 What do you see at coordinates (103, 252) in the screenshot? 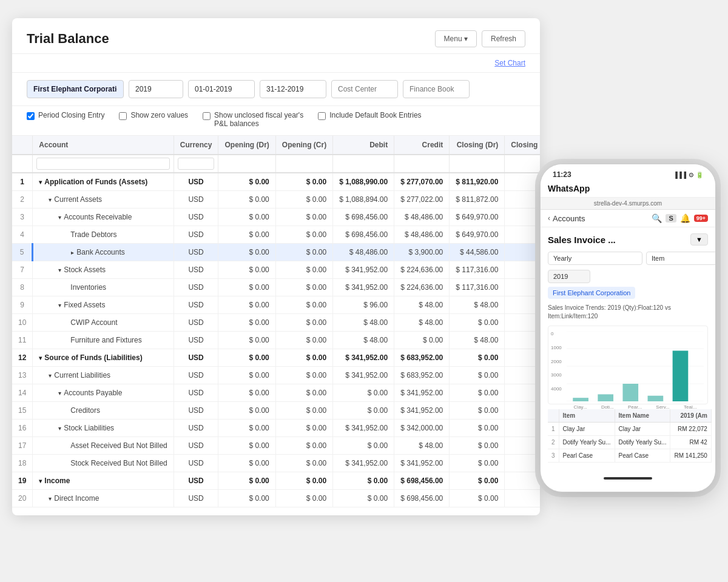
I see `row-account: ▸Bank Accounts` at bounding box center [103, 252].